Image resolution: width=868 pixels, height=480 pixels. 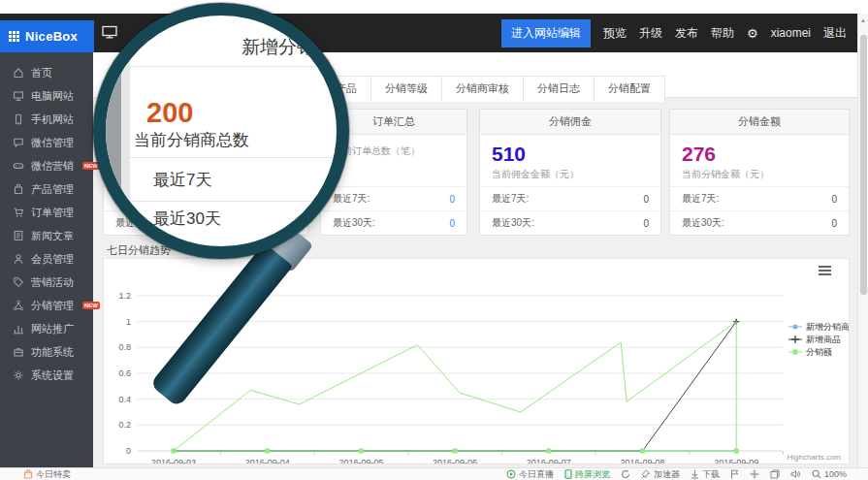 I want to click on lens-row-30d: 最近30天, so click(x=187, y=219).